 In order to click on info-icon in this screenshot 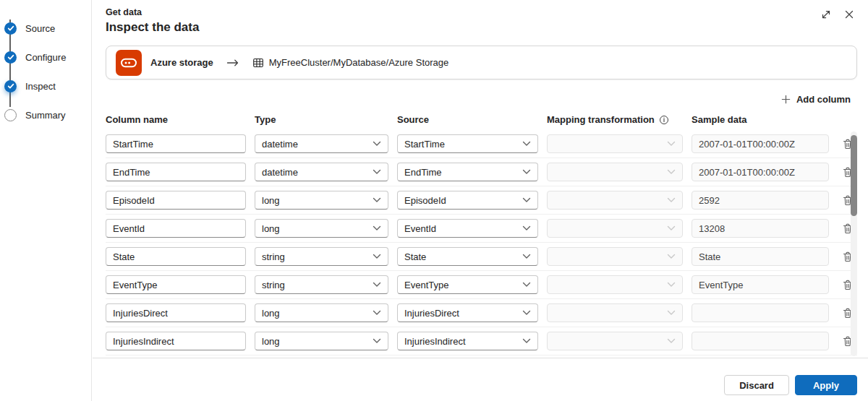, I will do `click(664, 120)`.